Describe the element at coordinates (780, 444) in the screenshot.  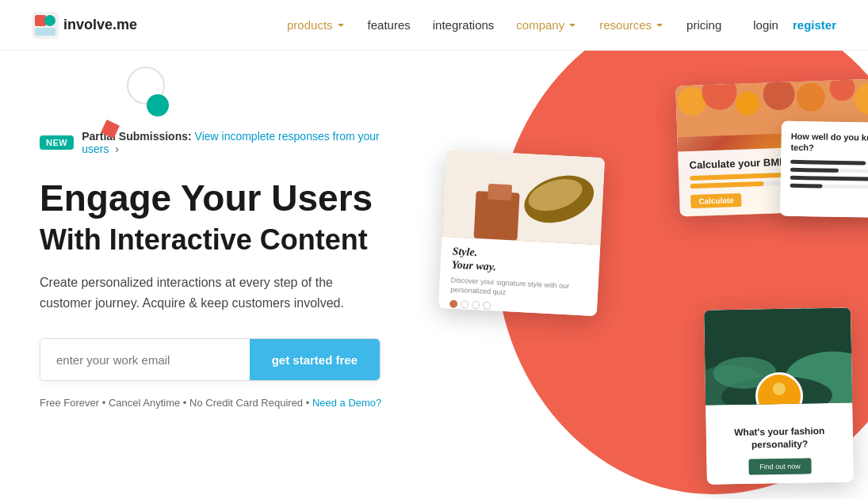
I see `card-fashion-content: What's your fashion personality? Find ou…` at that location.